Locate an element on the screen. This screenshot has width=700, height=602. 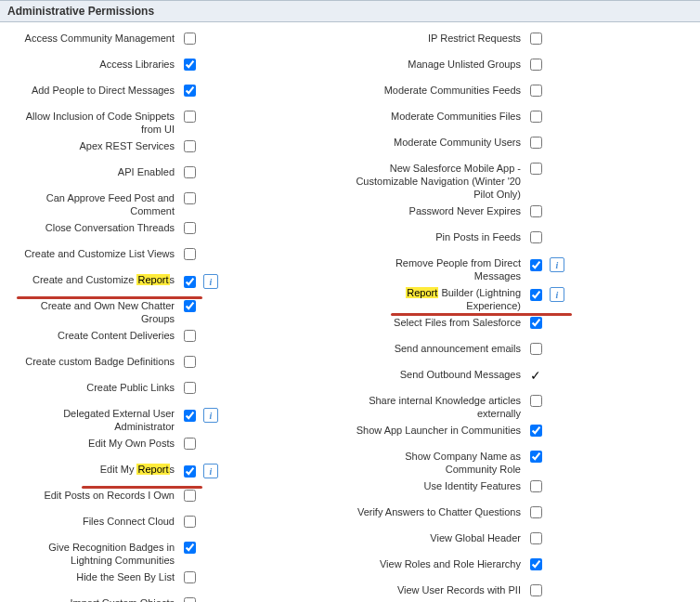
perm-label: Moderate Community Users is located at coordinates (442, 142).